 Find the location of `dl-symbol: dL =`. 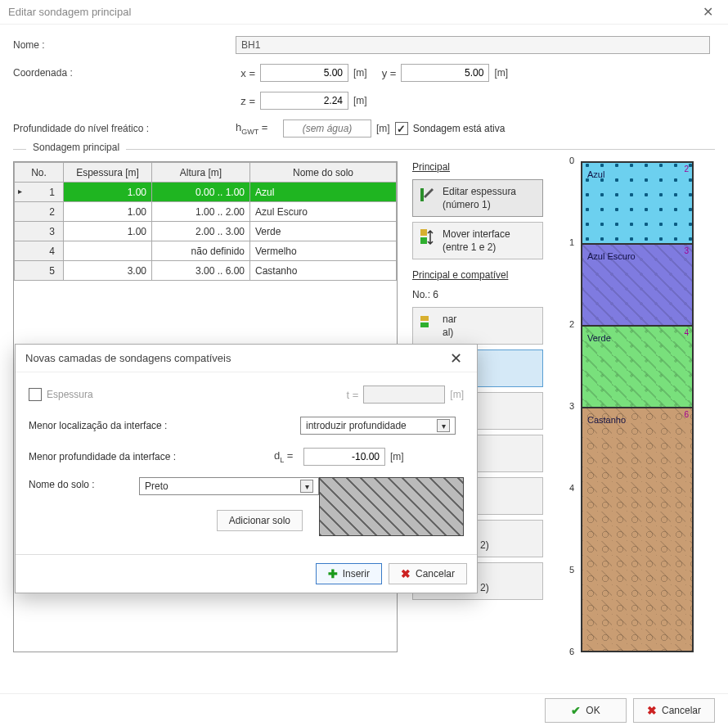

dl-symbol: dL = is located at coordinates (286, 457).